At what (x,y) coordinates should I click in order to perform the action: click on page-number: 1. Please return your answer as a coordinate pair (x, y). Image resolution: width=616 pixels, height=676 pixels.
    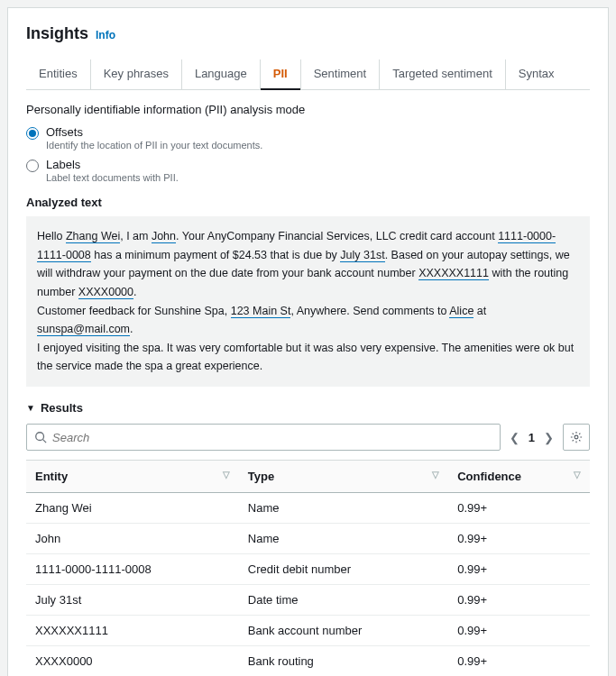
    Looking at the image, I should click on (532, 438).